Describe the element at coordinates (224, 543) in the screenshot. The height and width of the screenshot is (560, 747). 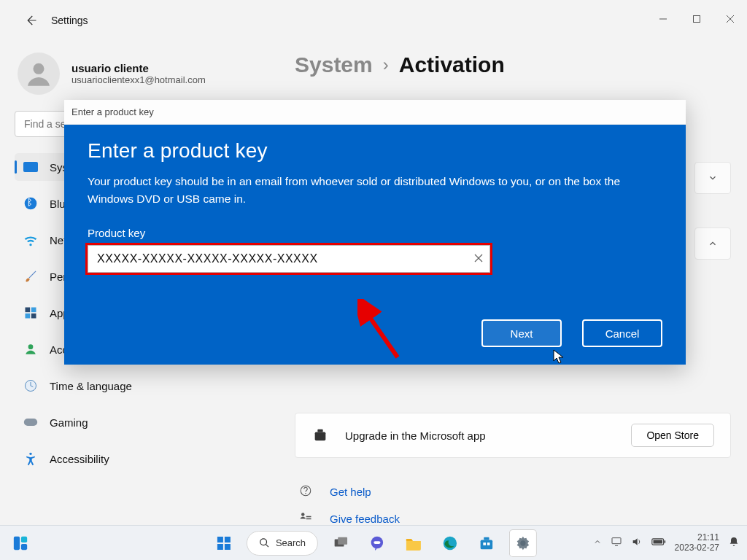
I see `start-button` at that location.